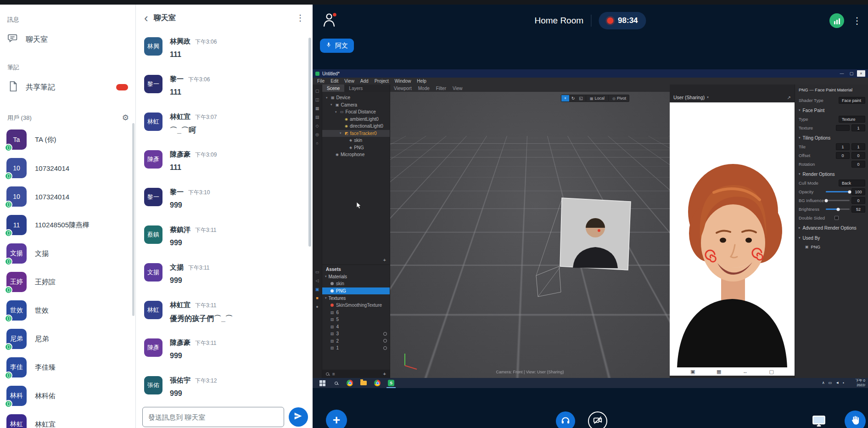 This screenshot has width=868, height=428. What do you see at coordinates (68, 140) in the screenshot?
I see `user-row: Ta TA (你)` at bounding box center [68, 140].